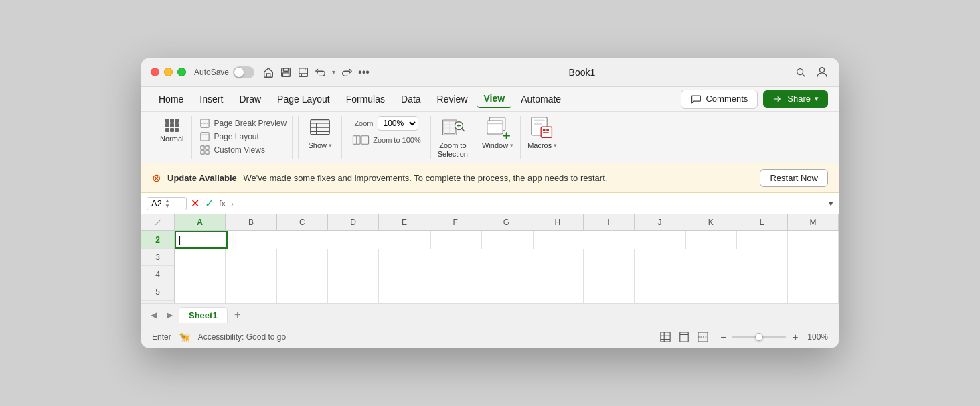 This screenshot has width=980, height=406. Describe the element at coordinates (333, 72) in the screenshot. I see `undo-chevron: ▾` at that location.